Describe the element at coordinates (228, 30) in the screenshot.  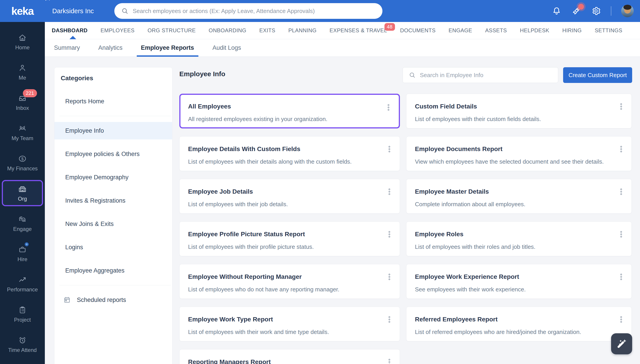
I see `nav-tab-onboarding: ONBOARDING` at that location.